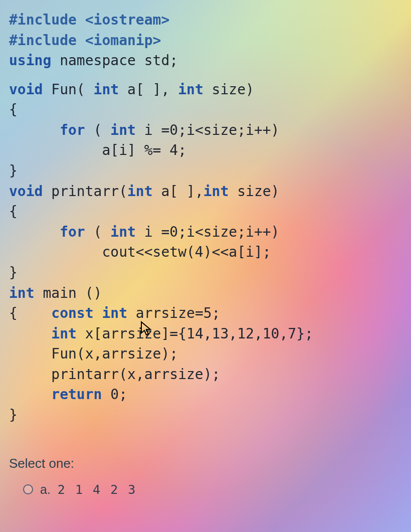 The width and height of the screenshot is (411, 532). I want to click on option-label: a., so click(45, 489).